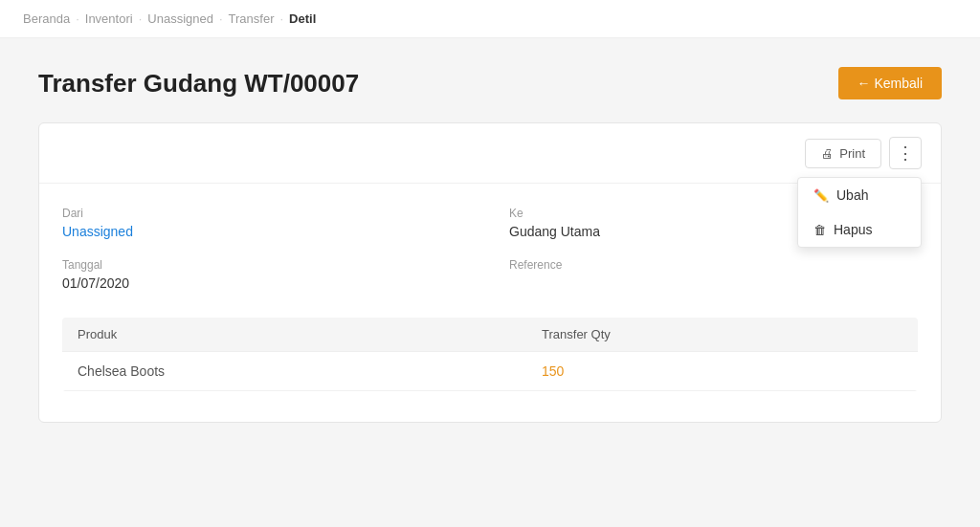 The height and width of the screenshot is (527, 980). What do you see at coordinates (266, 283) in the screenshot?
I see `tanggal-value: 01/07/2020` at bounding box center [266, 283].